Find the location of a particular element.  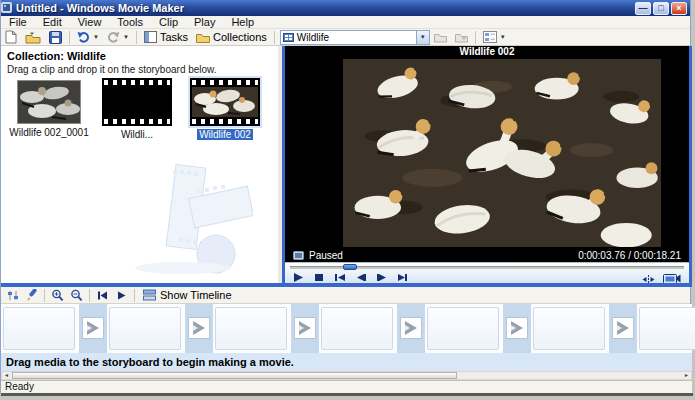

collection-pane-title: Collection: Wildlife is located at coordinates (56, 56).